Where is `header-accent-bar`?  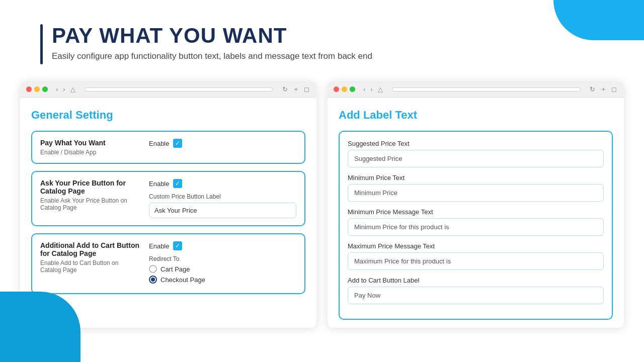 header-accent-bar is located at coordinates (41, 44).